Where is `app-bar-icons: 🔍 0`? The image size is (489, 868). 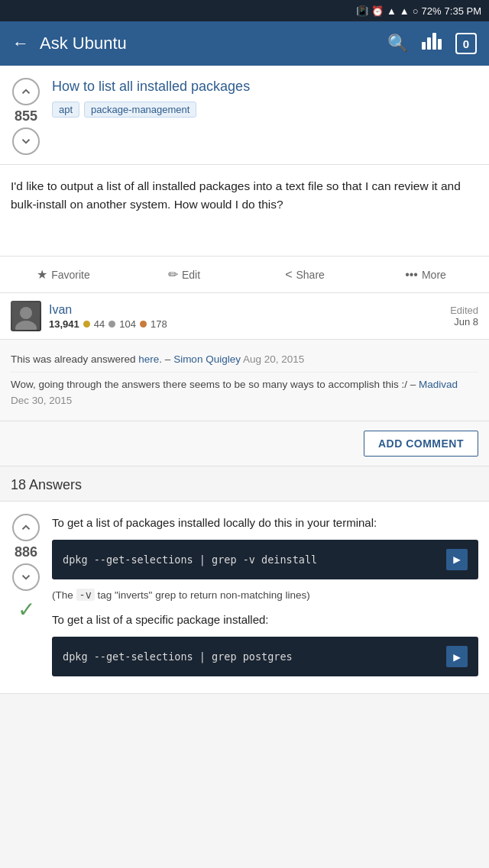 app-bar-icons: 🔍 0 is located at coordinates (432, 44).